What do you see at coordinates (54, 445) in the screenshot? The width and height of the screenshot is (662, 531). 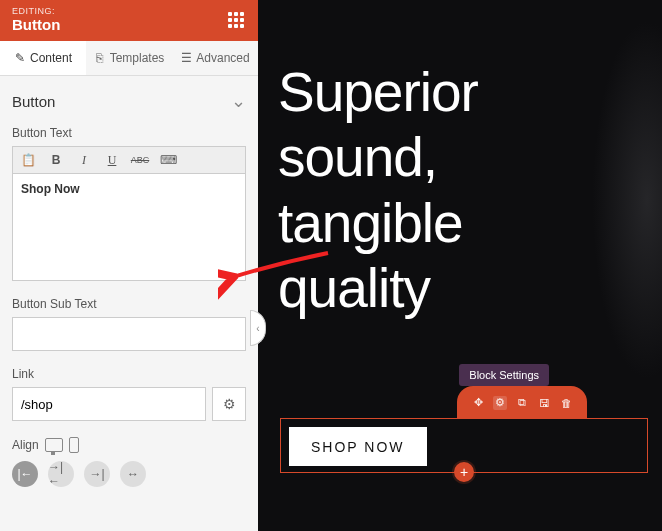 I see `desktop-icon` at bounding box center [54, 445].